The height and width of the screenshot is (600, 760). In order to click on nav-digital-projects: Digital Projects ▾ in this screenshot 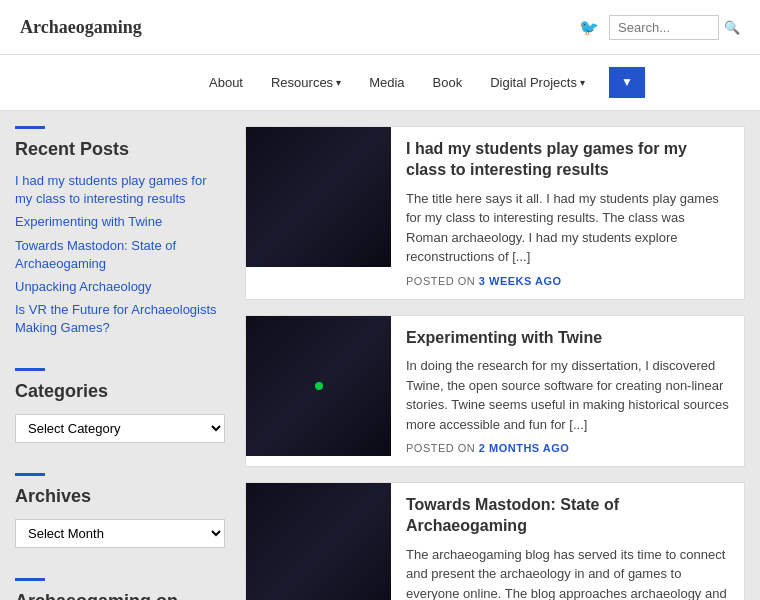, I will do `click(538, 82)`.